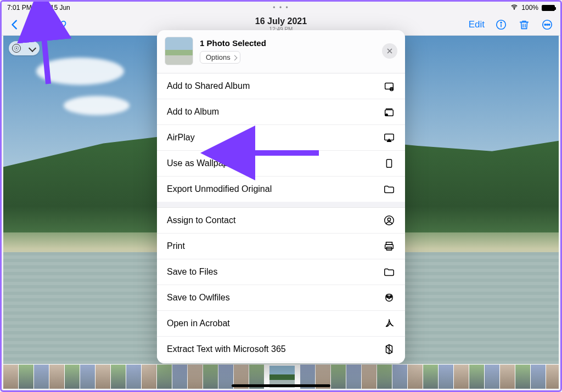 This screenshot has height=392, width=562. Describe the element at coordinates (281, 247) in the screenshot. I see `share-action-print: Print` at that location.